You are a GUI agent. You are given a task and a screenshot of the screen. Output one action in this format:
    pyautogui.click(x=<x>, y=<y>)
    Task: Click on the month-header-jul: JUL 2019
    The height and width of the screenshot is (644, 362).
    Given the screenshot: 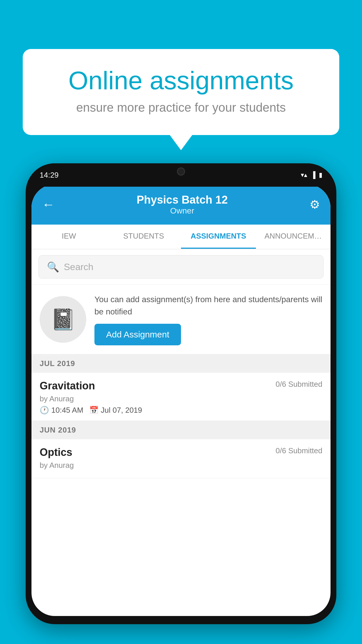 What is the action you would take?
    pyautogui.click(x=181, y=363)
    